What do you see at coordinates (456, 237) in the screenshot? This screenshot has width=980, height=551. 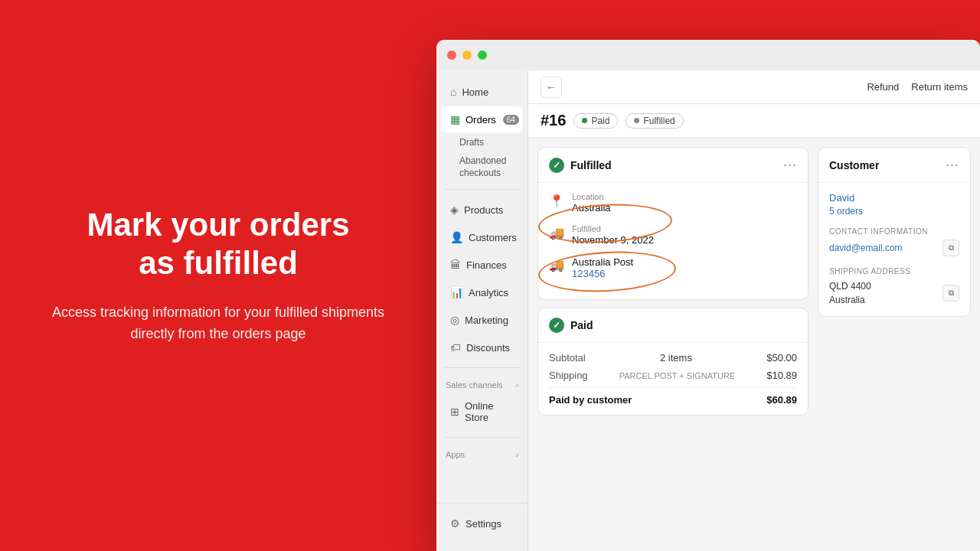 I see `customers-icon: 👤` at bounding box center [456, 237].